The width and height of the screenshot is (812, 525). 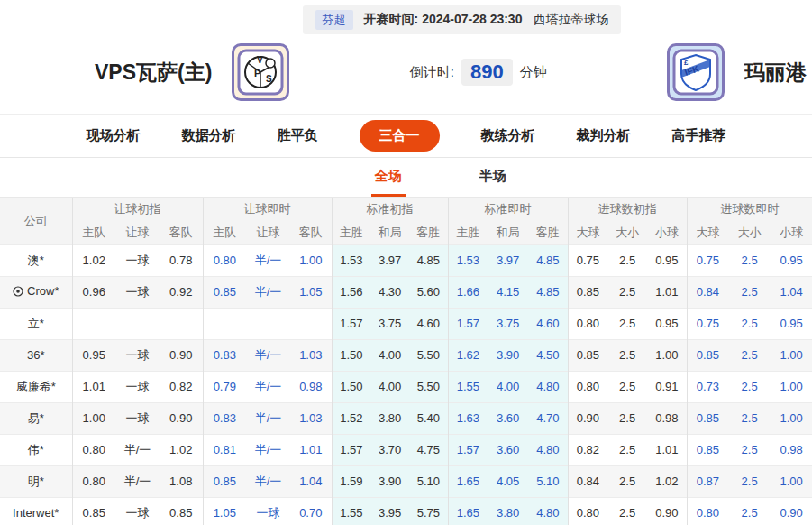 What do you see at coordinates (429, 386) in the screenshot?
I see `odds-cell: 5.50` at bounding box center [429, 386].